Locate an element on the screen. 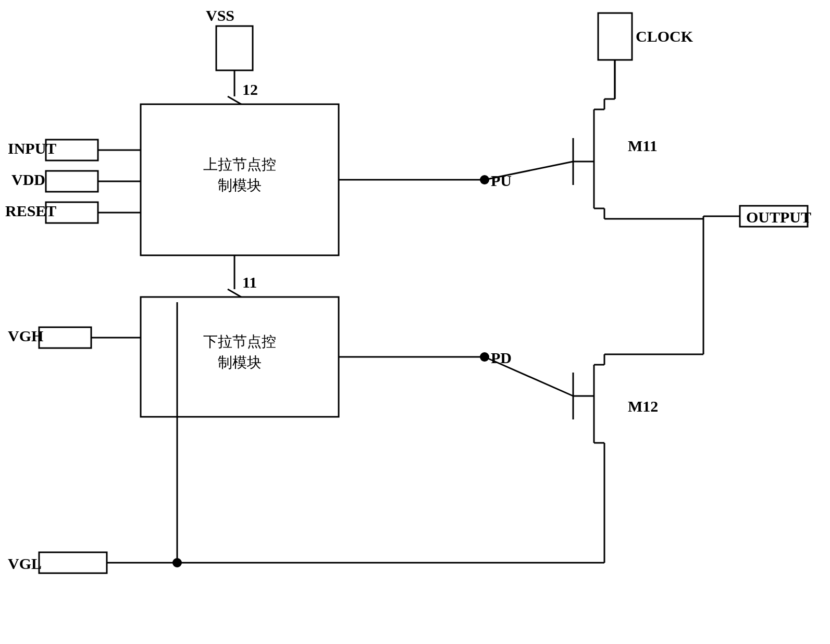  svg-text: 12 is located at coordinates (250, 90).